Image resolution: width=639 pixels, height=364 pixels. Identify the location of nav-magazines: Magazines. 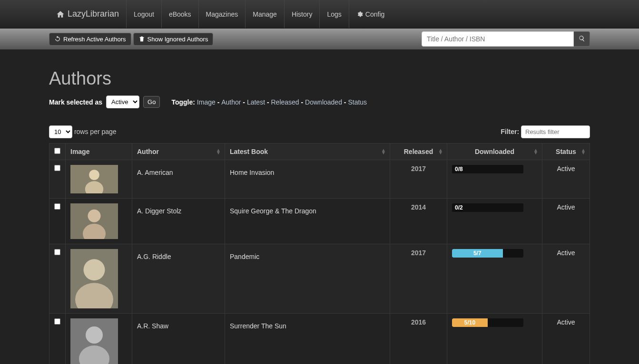
(222, 14).